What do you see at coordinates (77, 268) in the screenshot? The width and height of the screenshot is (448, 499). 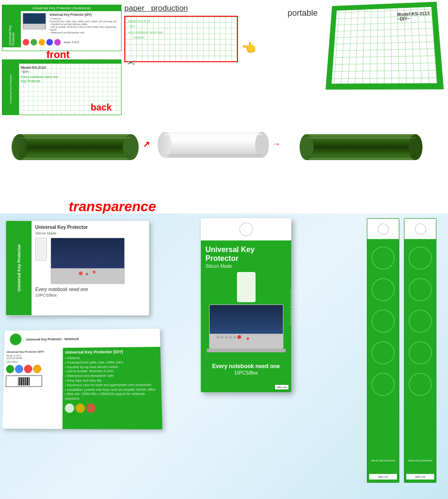 I see `white-box: Universal Key Protector Universal Key Pr…` at bounding box center [77, 268].